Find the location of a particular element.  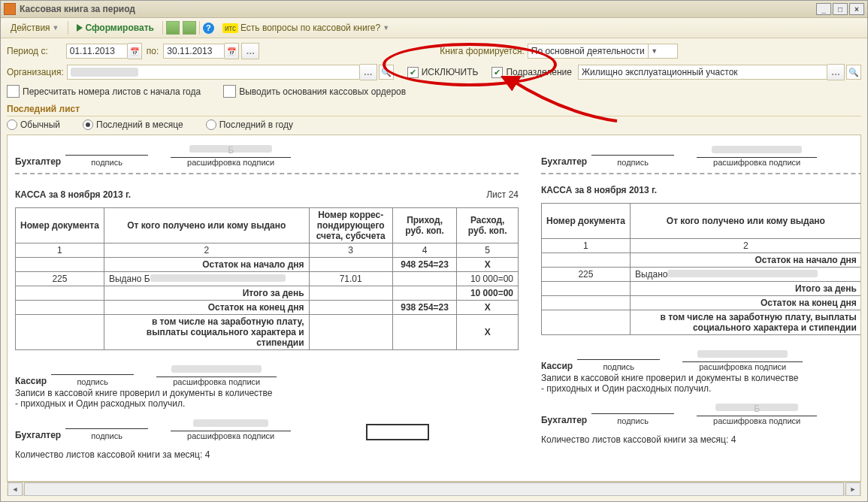

recount-checkbox is located at coordinates (14, 92).